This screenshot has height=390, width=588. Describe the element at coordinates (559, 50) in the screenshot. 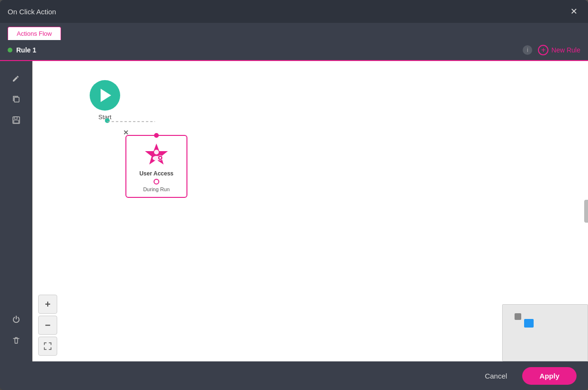

I see `new-rule-button: + New Rule` at that location.